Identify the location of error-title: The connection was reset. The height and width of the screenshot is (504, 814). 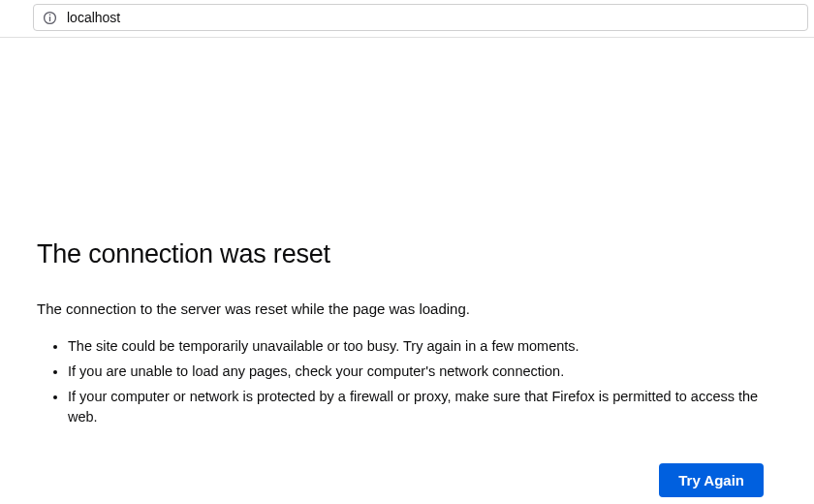
(407, 254).